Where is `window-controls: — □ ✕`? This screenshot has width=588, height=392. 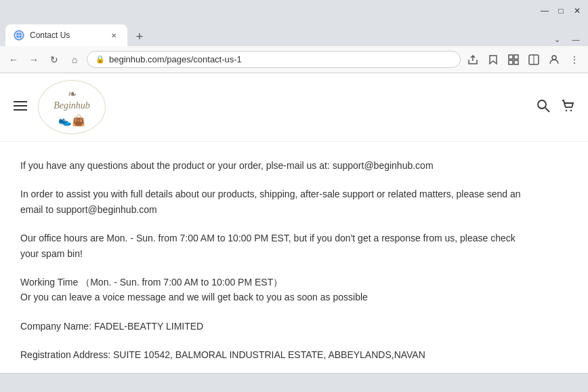
window-controls: — □ ✕ is located at coordinates (561, 11).